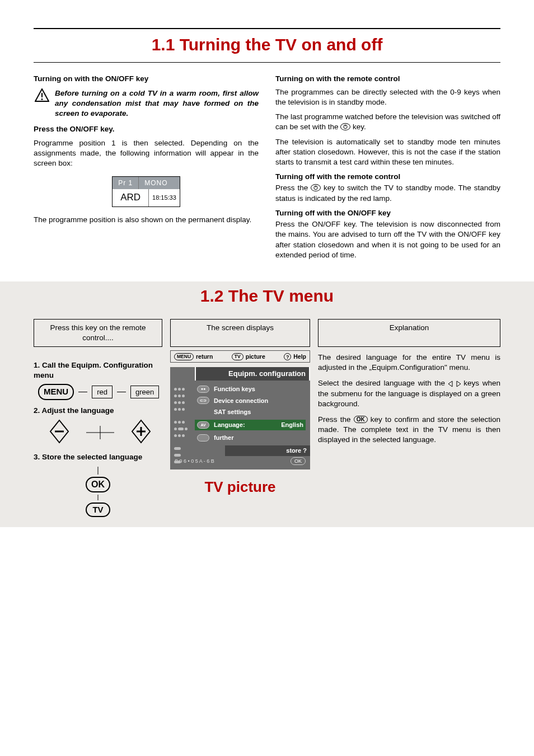 The height and width of the screenshot is (756, 534). What do you see at coordinates (181, 425) in the screenshot?
I see `remote-layout-icon` at bounding box center [181, 425].